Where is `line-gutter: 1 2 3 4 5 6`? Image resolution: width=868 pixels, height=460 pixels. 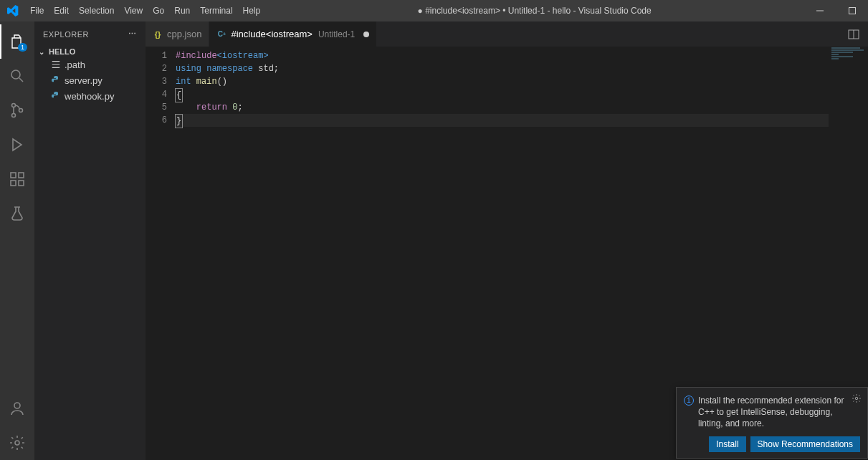 line-gutter: 1 2 3 4 5 6 is located at coordinates (161, 254).